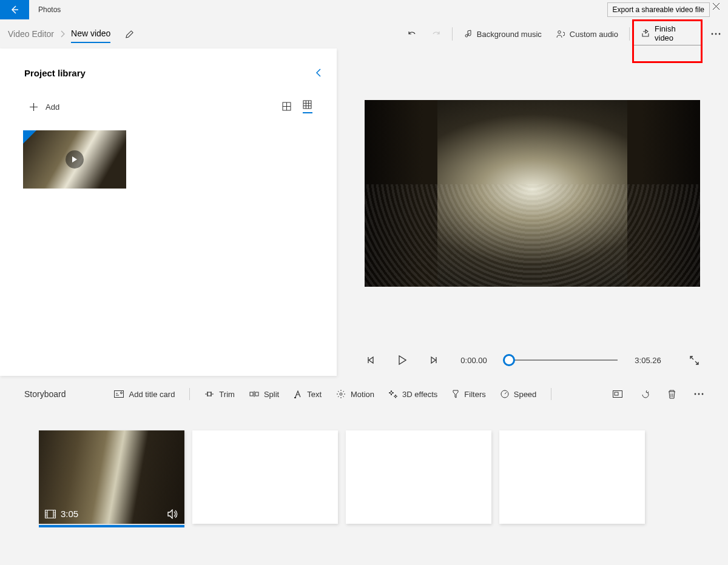 The image size is (728, 565). I want to click on library-title: Project library, so click(55, 73).